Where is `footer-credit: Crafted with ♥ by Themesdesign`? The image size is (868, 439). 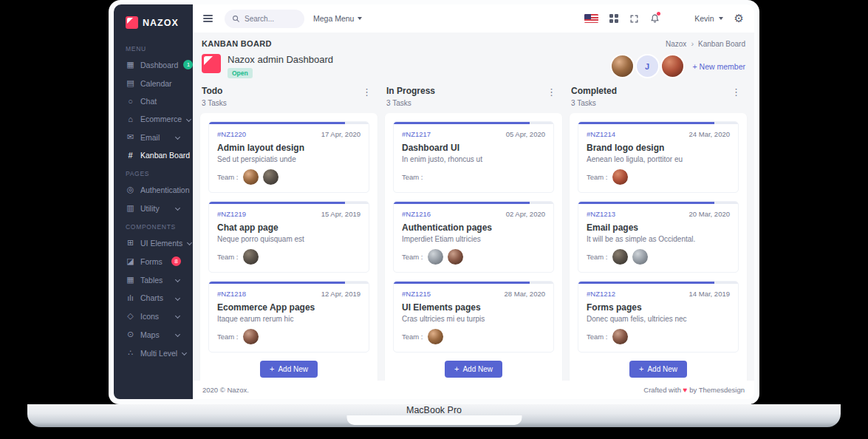 footer-credit: Crafted with ♥ by Themesdesign is located at coordinates (694, 390).